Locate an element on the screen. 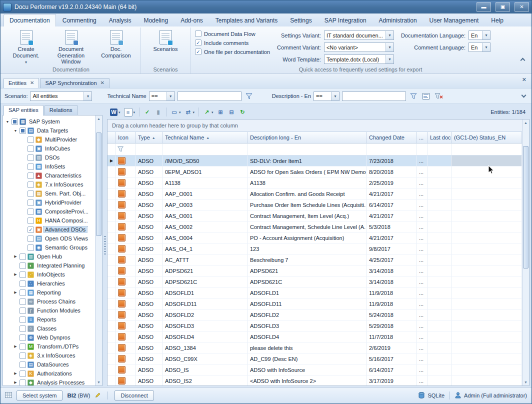  grid-scrollbar: ▲ ▼ is located at coordinates (526, 252).